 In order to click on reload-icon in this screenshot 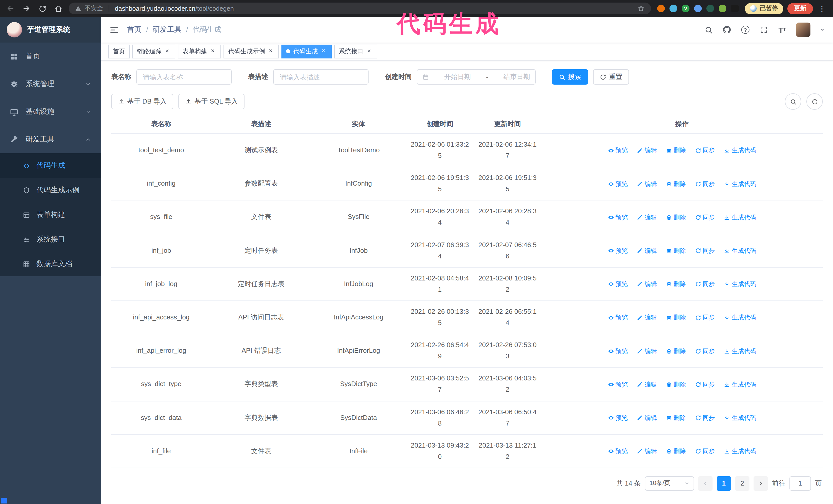, I will do `click(42, 8)`.